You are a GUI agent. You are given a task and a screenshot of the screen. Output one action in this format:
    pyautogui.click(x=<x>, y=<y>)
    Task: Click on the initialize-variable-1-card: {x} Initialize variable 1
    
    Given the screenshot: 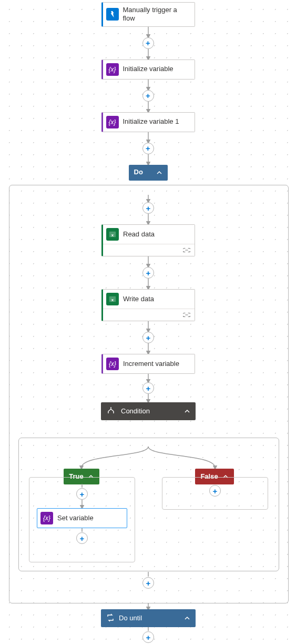 What is the action you would take?
    pyautogui.click(x=148, y=122)
    